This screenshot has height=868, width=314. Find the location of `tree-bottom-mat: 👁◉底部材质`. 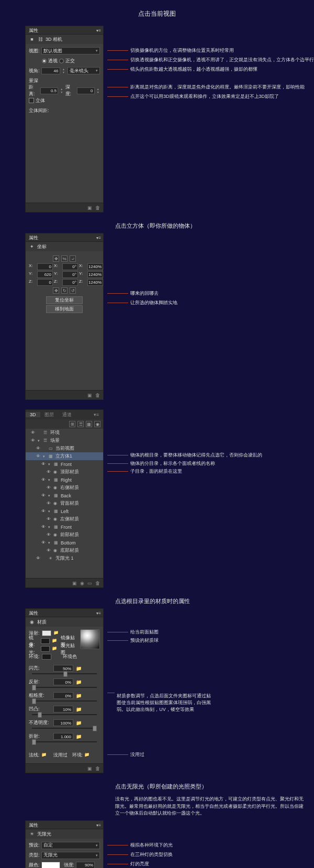

tree-bottom-mat: 👁◉底部材质 is located at coordinates (64, 551).